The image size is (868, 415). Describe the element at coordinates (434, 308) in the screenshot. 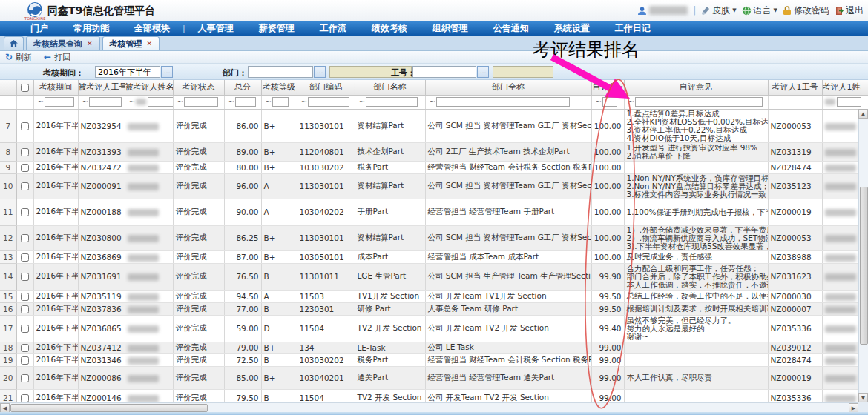

I see `table-row-16: 162016年下半年NZ037836评价完成77.00B1230301研修 Pa…` at that location.